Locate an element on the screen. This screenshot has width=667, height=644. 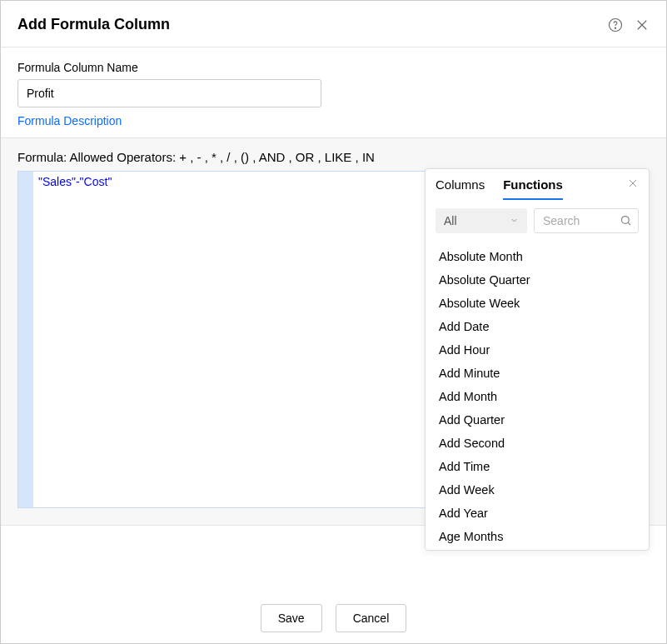
save-button: Save is located at coordinates (291, 618).